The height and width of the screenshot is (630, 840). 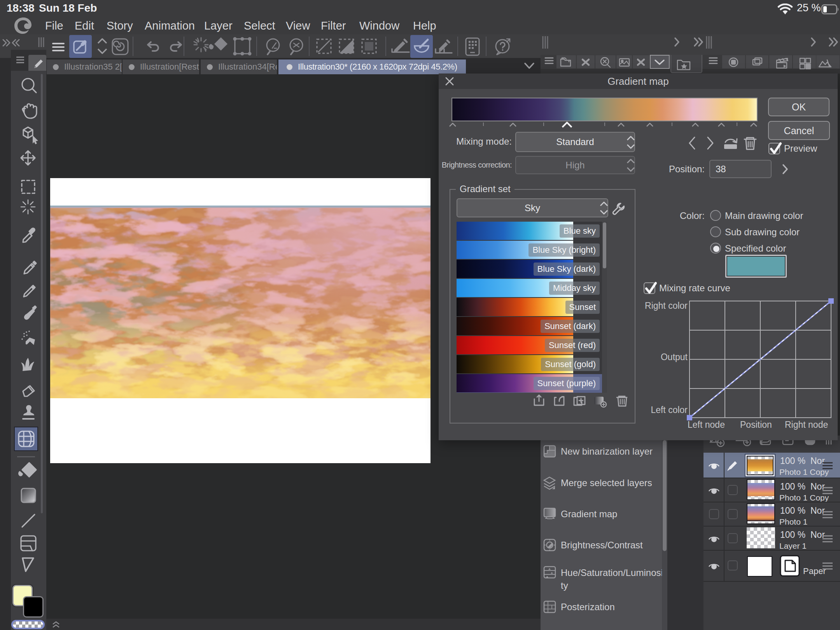 I want to click on svg-text: Posterization, so click(x=588, y=607).